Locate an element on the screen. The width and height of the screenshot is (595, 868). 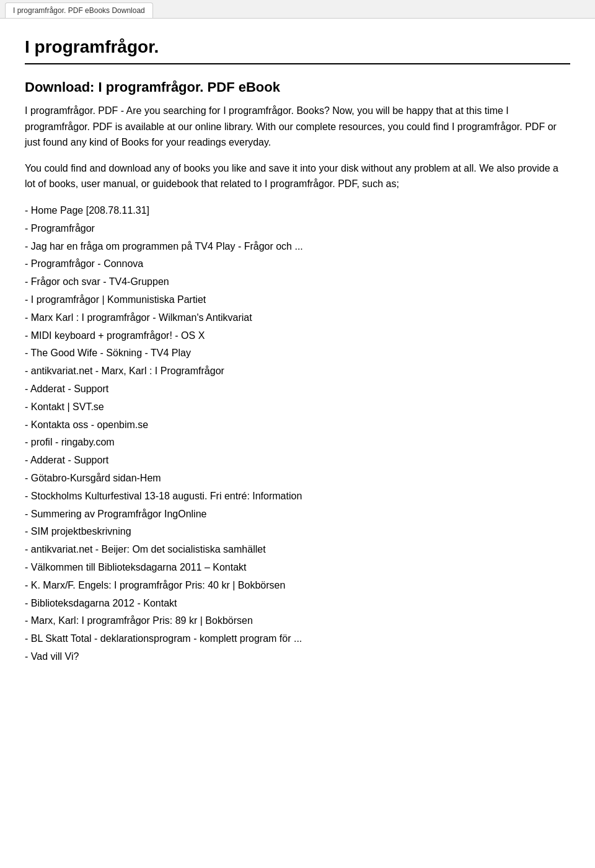
list-item: - Summering av Programfrågor IngOnline is located at coordinates (298, 514).